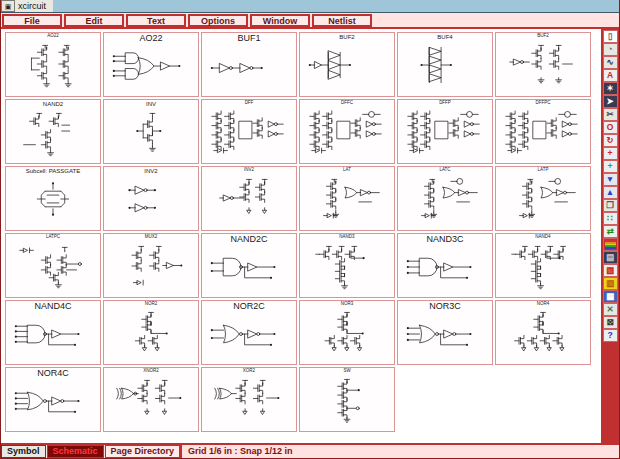  What do you see at coordinates (336, 6) in the screenshot?
I see `titlebar-drag-strip` at bounding box center [336, 6].